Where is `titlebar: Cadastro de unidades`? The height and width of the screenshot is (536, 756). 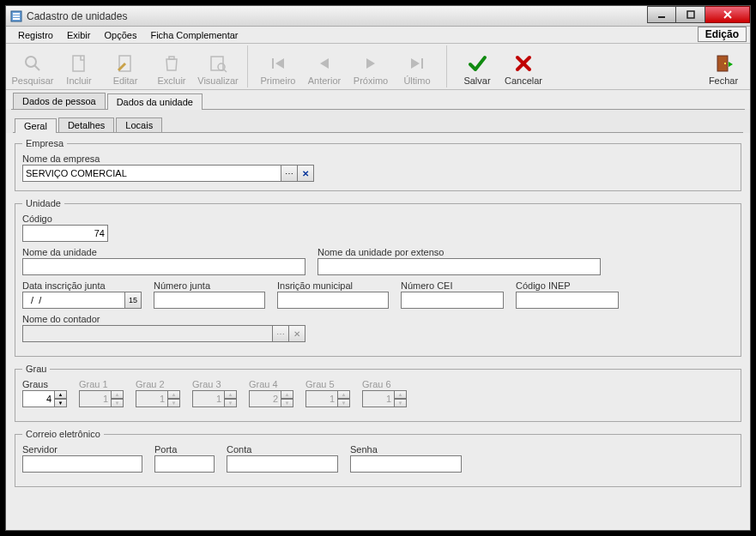
titlebar: Cadastro de unidades is located at coordinates (378, 16).